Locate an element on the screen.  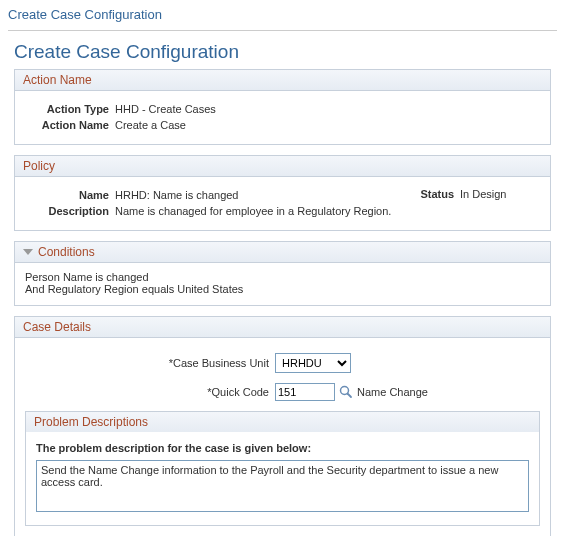
lookup-icon is located at coordinates (346, 392).